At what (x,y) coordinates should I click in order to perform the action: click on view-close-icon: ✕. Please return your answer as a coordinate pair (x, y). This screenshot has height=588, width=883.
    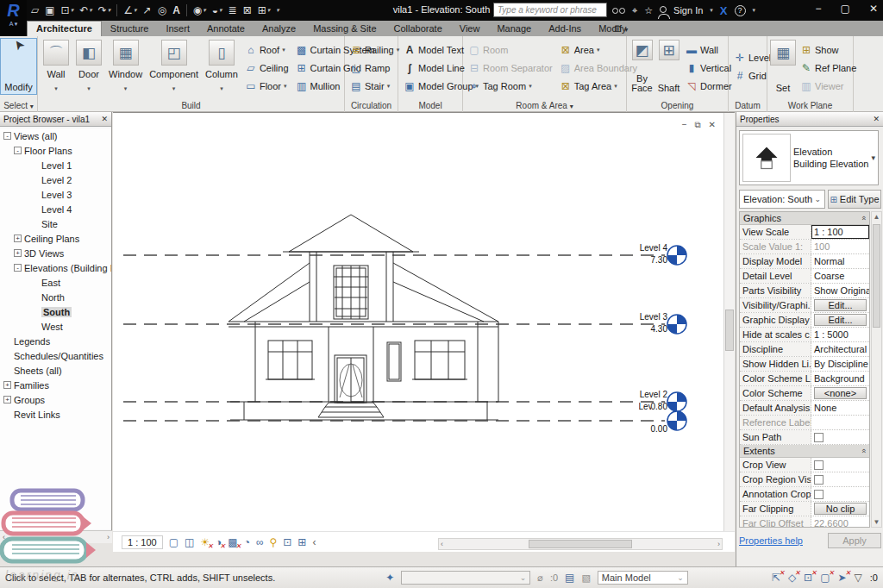
    Looking at the image, I should click on (712, 125).